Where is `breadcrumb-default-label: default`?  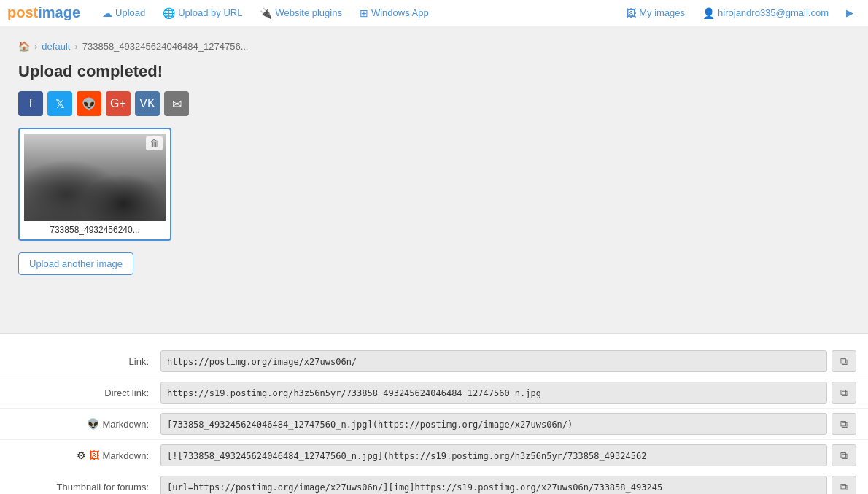
breadcrumb-default-label: default is located at coordinates (55, 47).